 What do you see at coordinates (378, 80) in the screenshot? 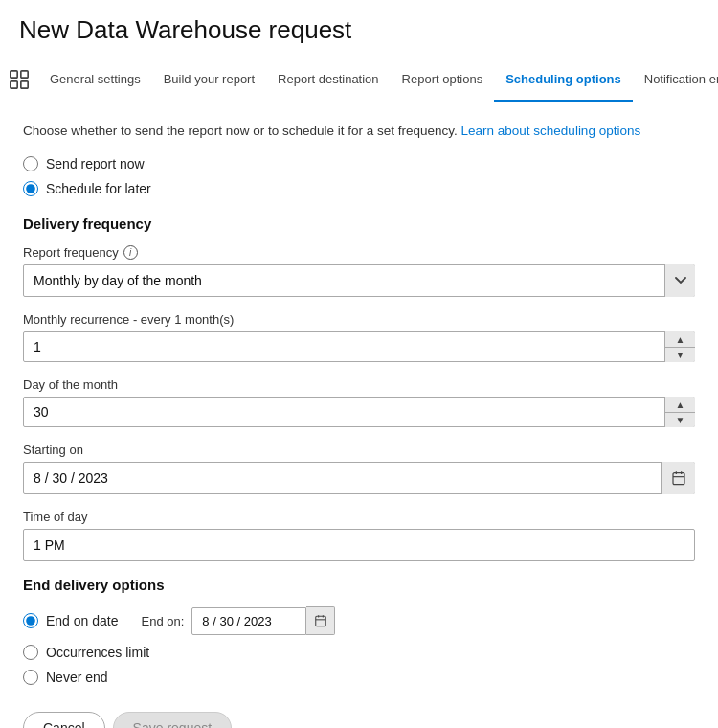
I see `tabs: General settings Build your report Repor…` at bounding box center [378, 80].